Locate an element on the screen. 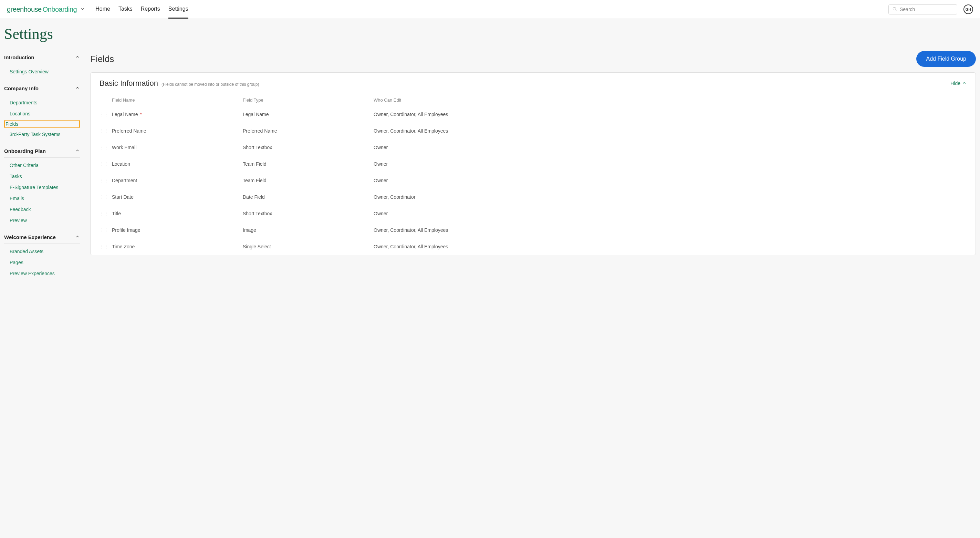 This screenshot has height=538, width=980. sidebar-item-pages: Pages is located at coordinates (42, 263).